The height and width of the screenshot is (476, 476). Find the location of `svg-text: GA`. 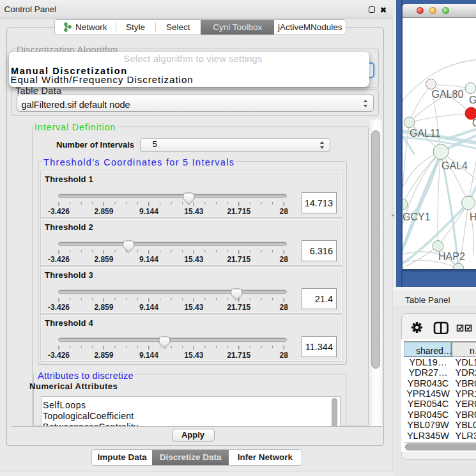

svg-text: GA is located at coordinates (473, 100).